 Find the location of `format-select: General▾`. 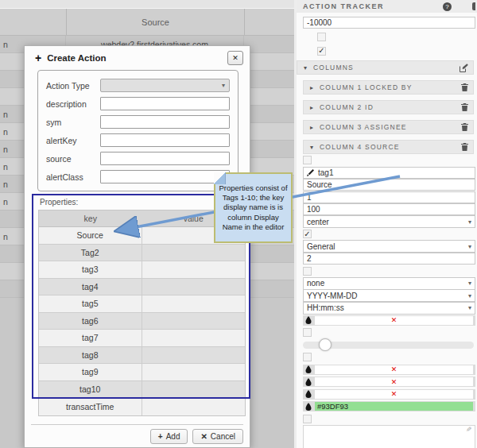

format-select: General▾ is located at coordinates (390, 246).